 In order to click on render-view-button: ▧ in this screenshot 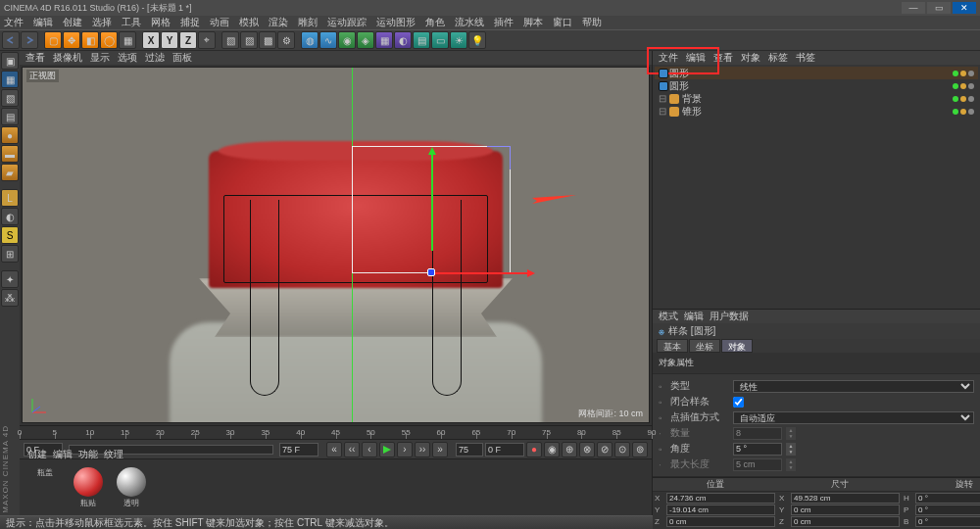, I will do `click(230, 40)`.